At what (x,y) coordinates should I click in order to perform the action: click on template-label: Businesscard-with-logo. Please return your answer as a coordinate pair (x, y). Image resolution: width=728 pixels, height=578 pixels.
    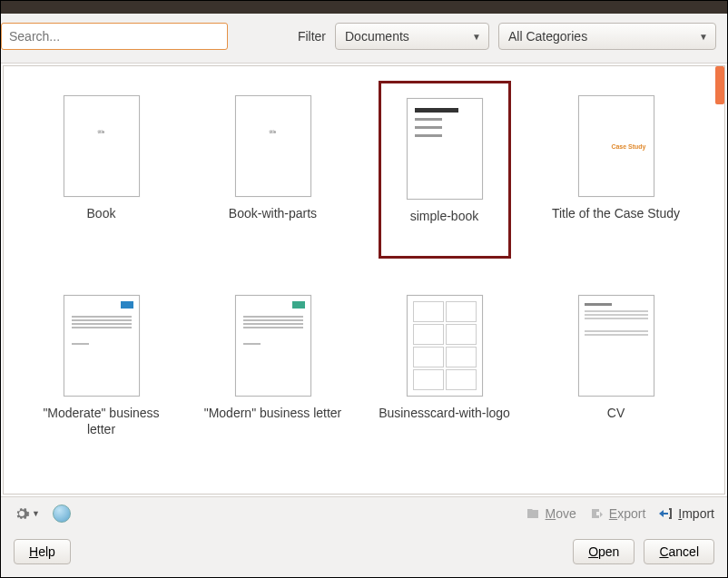
    Looking at the image, I should click on (445, 414).